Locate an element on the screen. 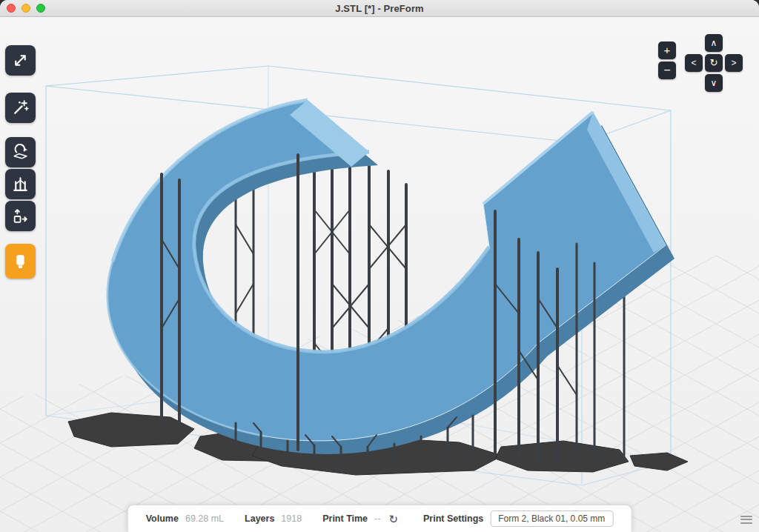 This screenshot has width=759, height=532. pan-right-button: > is located at coordinates (734, 63).